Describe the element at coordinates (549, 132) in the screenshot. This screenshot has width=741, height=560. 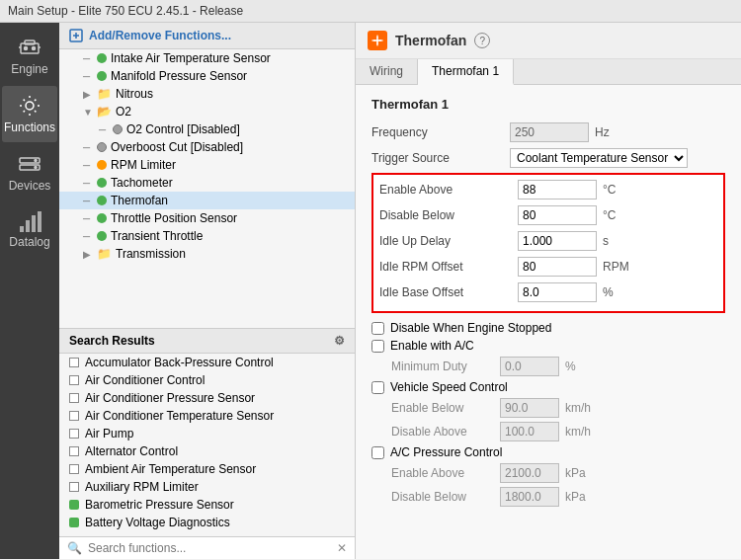
I see `frequency-input` at that location.